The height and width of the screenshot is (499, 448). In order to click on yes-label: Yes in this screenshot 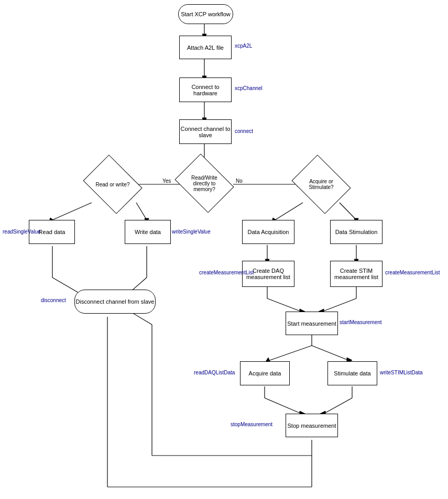, I will do `click(167, 181)`.